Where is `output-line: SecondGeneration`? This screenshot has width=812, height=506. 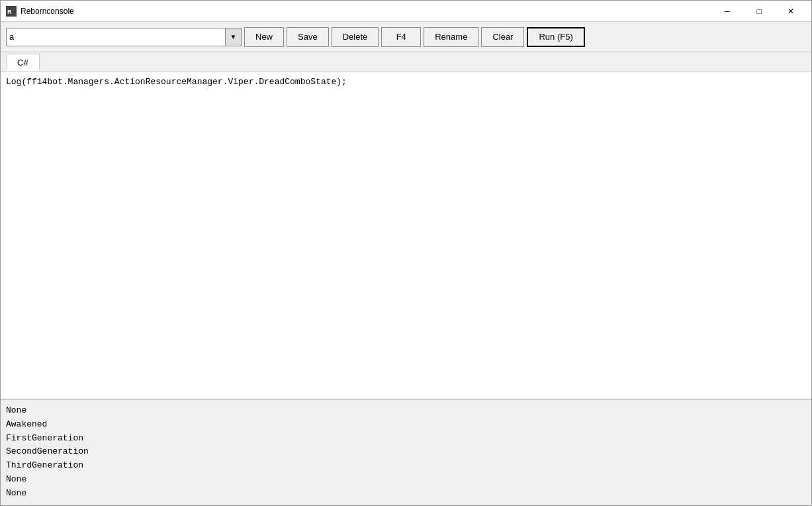 output-line: SecondGeneration is located at coordinates (406, 452).